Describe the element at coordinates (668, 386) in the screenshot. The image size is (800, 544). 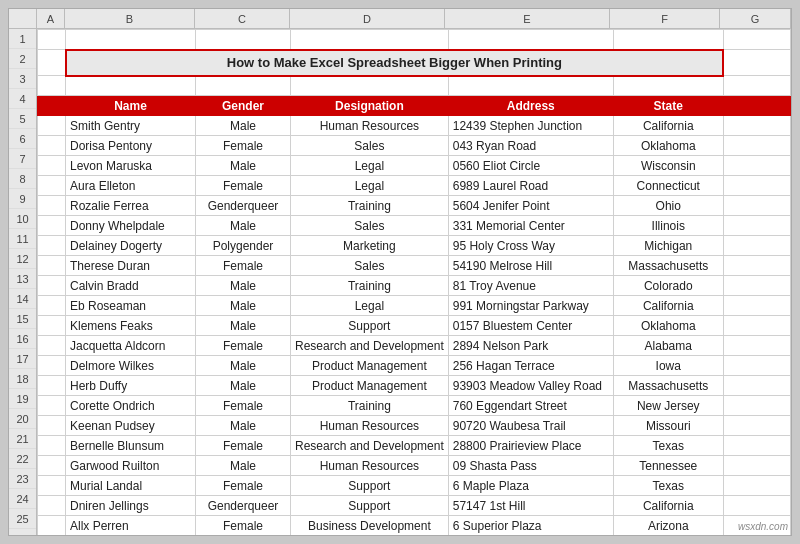
I see `cell-state-13: Massachusetts` at that location.